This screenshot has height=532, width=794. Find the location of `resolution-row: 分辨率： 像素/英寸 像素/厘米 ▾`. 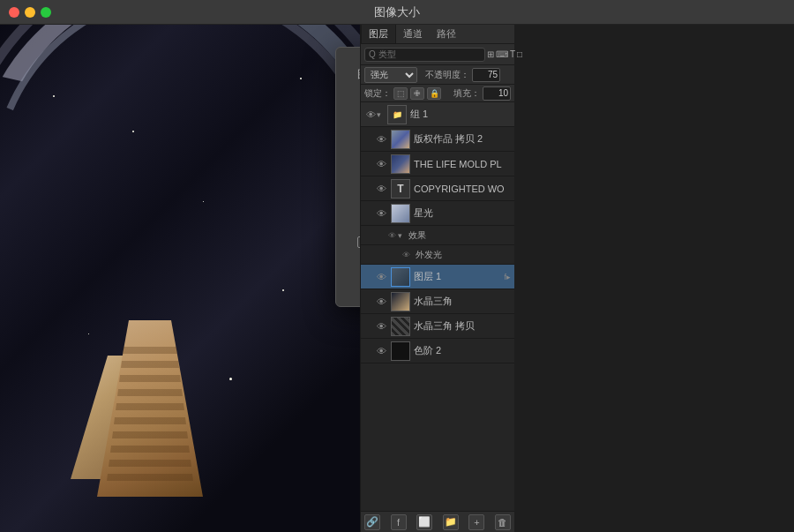

resolution-row: 分辨率： 像素/英寸 像素/厘米 ▾ is located at coordinates (358, 214).